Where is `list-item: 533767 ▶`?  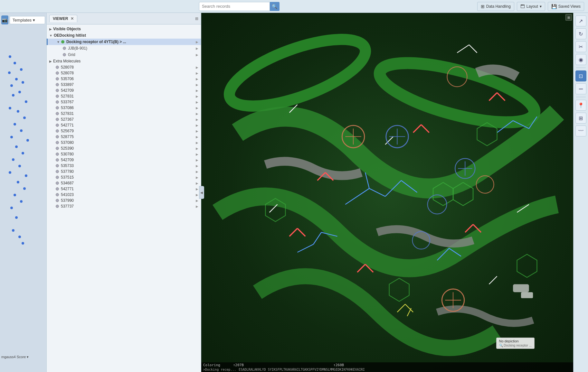 list-item: 533767 ▶ is located at coordinates (124, 102).